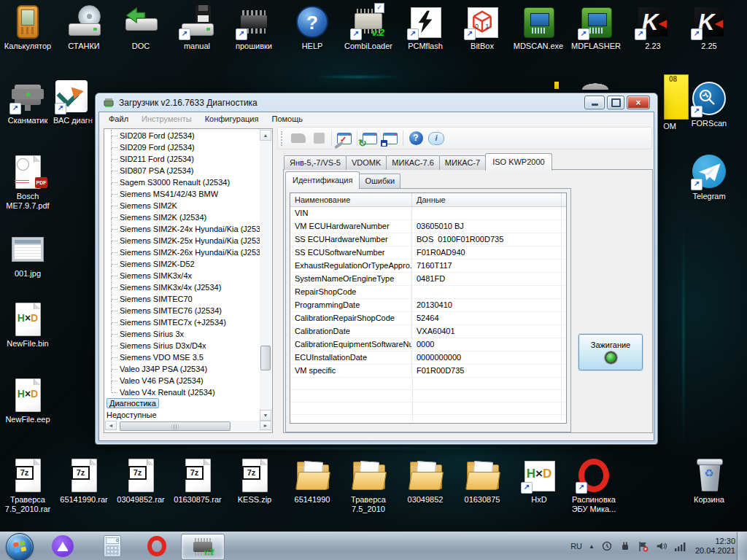  I want to click on desktop-icon-kess-zip: 7z KESS.zip, so click(255, 481).